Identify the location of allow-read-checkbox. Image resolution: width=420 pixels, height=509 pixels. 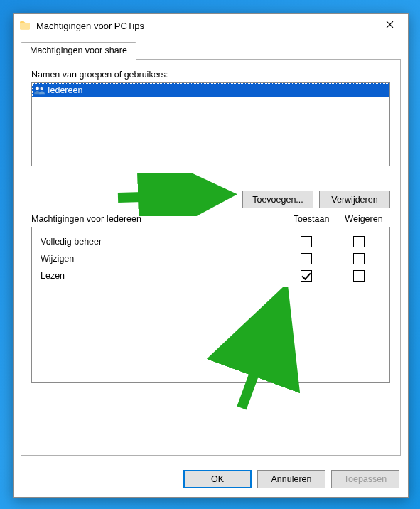
(306, 276).